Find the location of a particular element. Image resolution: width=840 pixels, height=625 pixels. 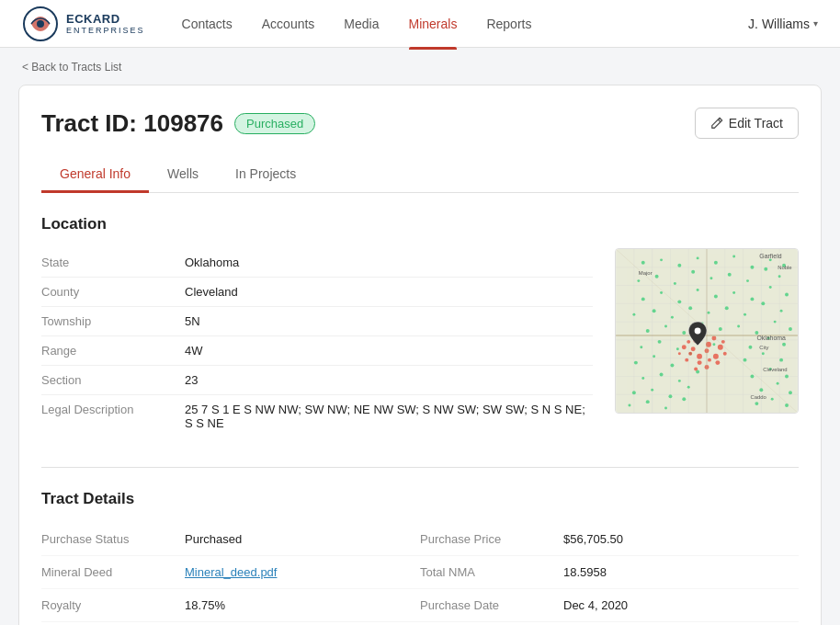

detail-mineral-deed-label: Mineral Deed is located at coordinates (106, 572).